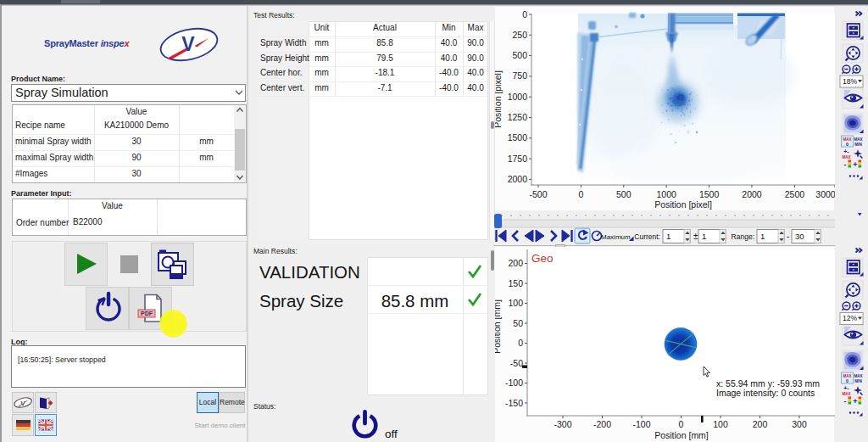  Describe the element at coordinates (542, 258) in the screenshot. I see `svg-text: Geo` at that location.